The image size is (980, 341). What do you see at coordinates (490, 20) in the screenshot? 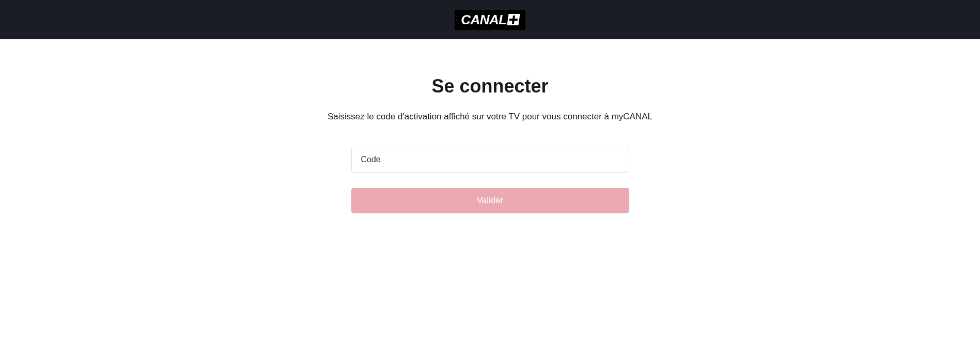
I see `logo-text: CANAL` at bounding box center [490, 20].